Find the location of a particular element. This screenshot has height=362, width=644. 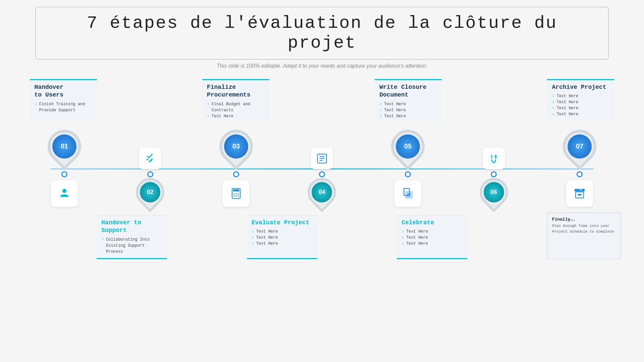

step-03-dot is located at coordinates (236, 174).